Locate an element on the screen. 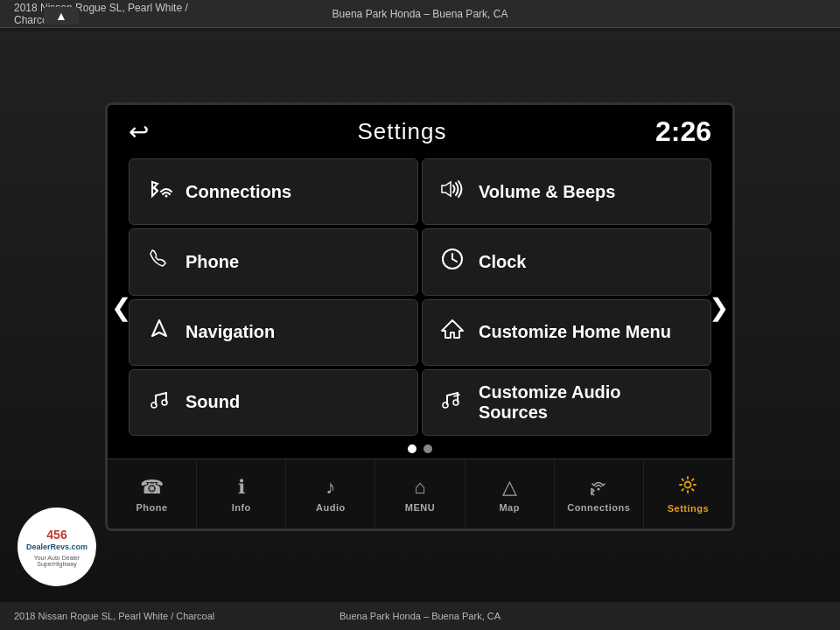  music-icon is located at coordinates (159, 402).